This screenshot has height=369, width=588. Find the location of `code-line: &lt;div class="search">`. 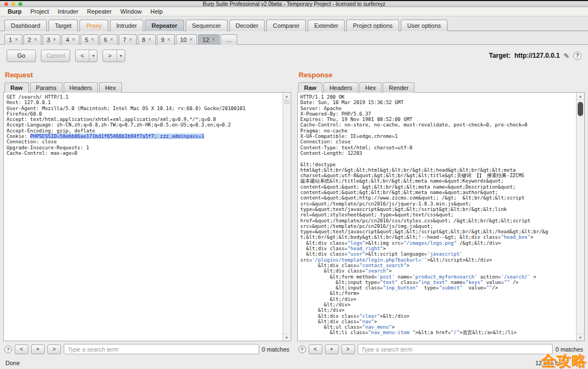

code-line: &lt;div class="search"> is located at coordinates (438, 271).